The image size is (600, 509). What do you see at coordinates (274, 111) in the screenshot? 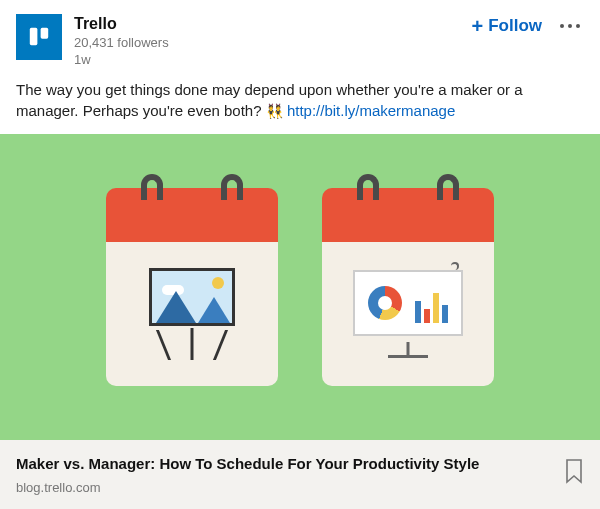
I see `dancing-emoji: 👯` at bounding box center [274, 111].